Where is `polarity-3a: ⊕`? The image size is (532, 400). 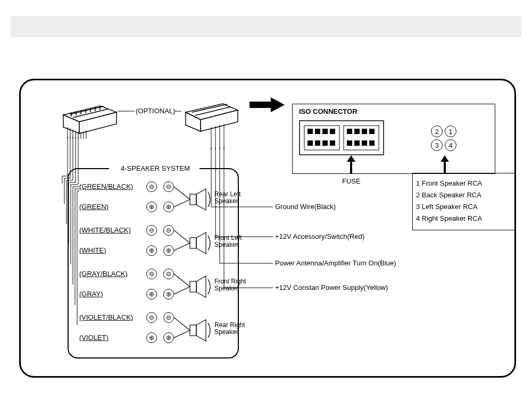
polarity-3a: ⊕ is located at coordinates (152, 251).